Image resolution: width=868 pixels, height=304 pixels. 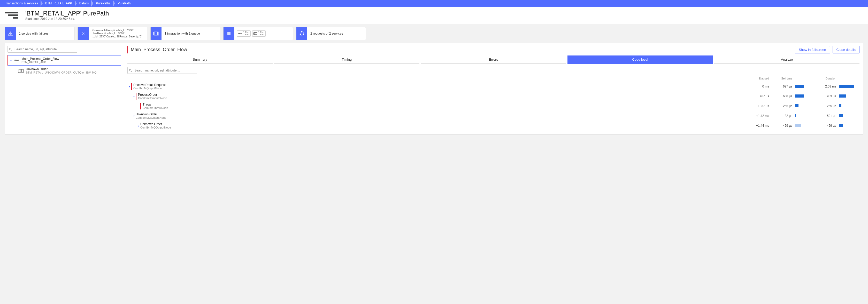 What do you see at coordinates (760, 78) in the screenshot?
I see `col-elapsed: Elapsed` at bounding box center [760, 78].